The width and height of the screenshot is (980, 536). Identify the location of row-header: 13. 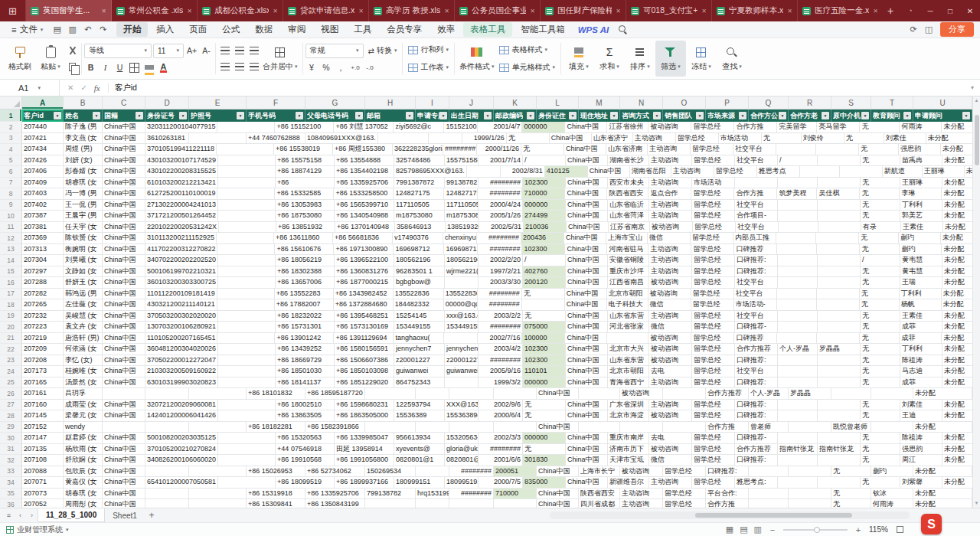
(11, 250).